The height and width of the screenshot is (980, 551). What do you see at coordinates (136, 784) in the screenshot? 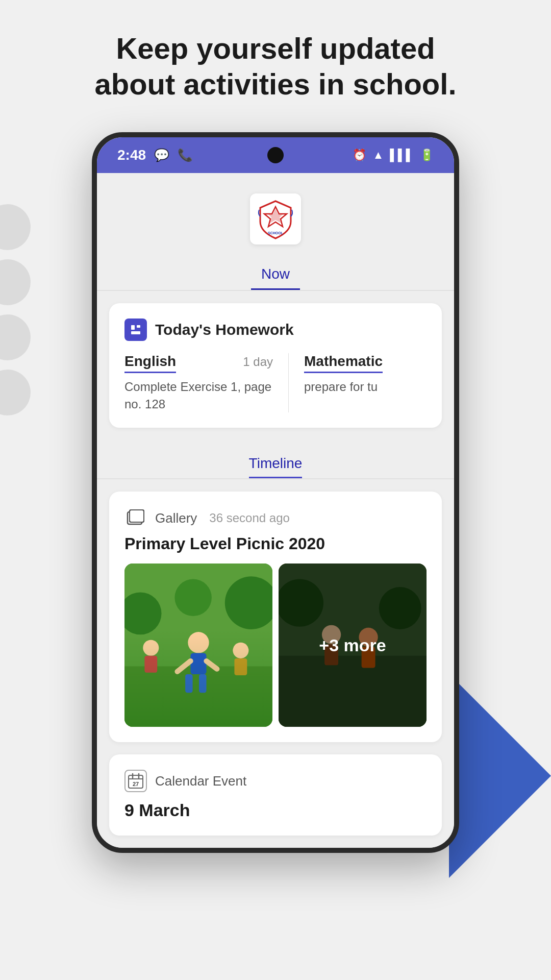
I see `svg-text: 27` at bounding box center [136, 784].